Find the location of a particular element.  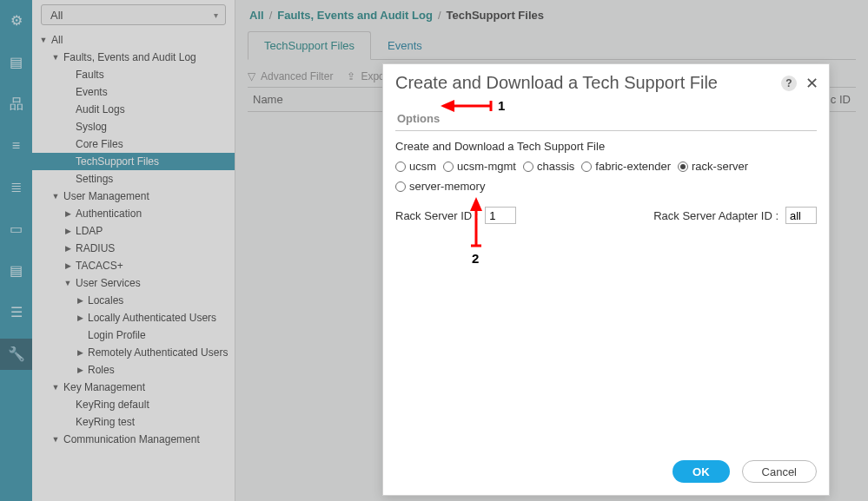

modal-header: Create and Download a Tech Support File … is located at coordinates (606, 82).